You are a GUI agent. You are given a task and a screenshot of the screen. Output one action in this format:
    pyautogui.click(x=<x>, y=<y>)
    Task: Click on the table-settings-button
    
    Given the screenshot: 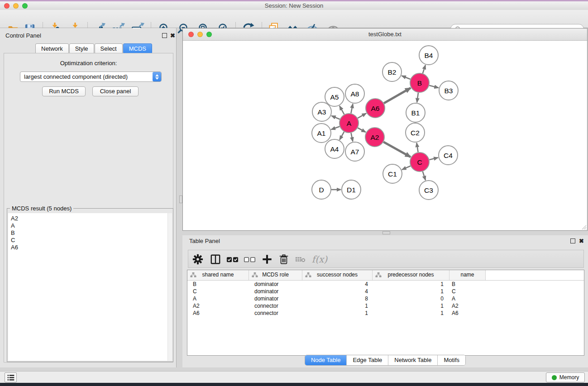 What is the action you would take?
    pyautogui.click(x=198, y=259)
    